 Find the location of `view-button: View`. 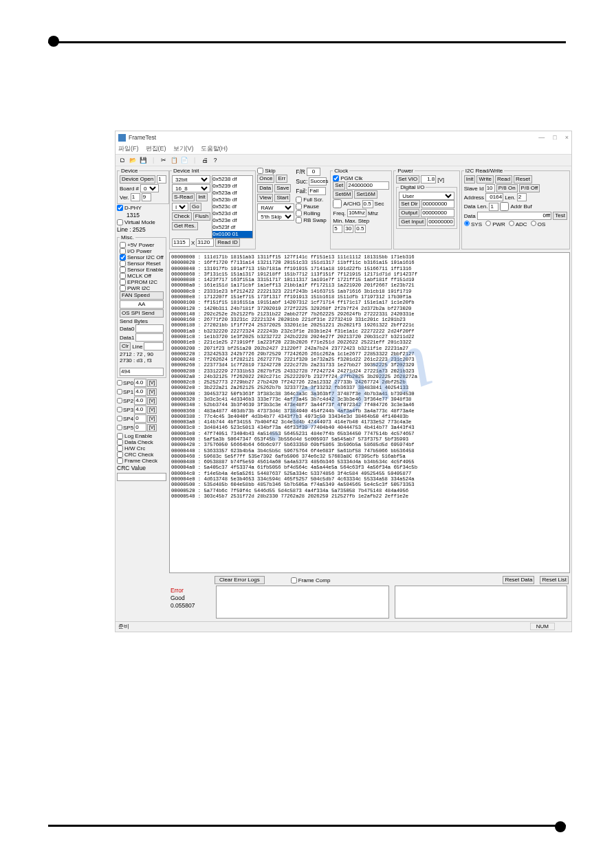

view-button: View is located at coordinates (265, 198).